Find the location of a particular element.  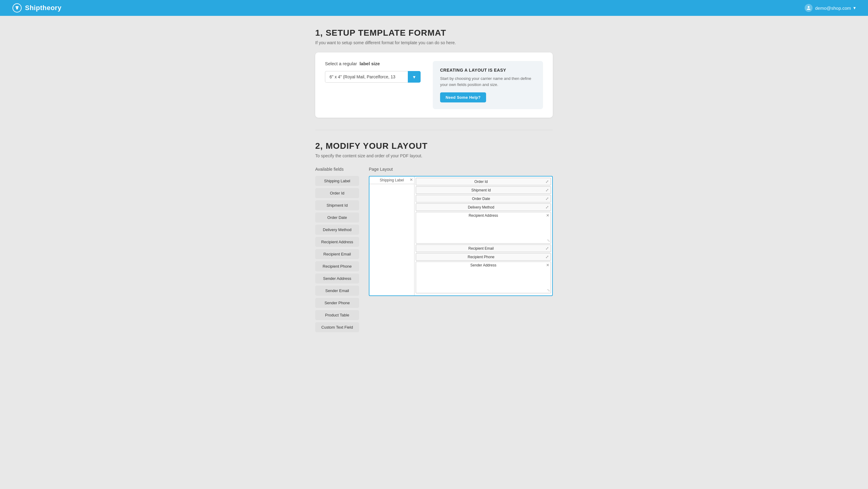

available-field-btn: Order Date is located at coordinates (337, 218).